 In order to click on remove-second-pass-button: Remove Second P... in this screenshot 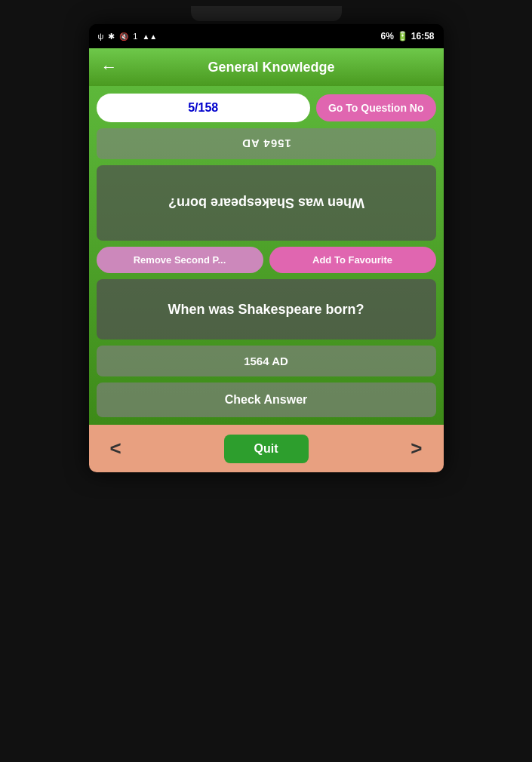, I will do `click(180, 260)`.